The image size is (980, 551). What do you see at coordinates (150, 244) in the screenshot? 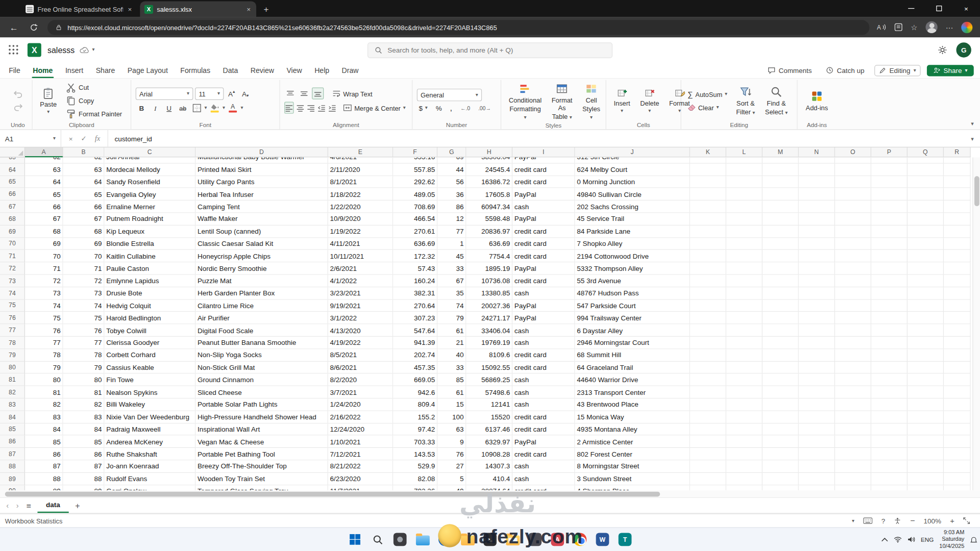
I see `cell-C70: Blondie Estrella` at bounding box center [150, 244].